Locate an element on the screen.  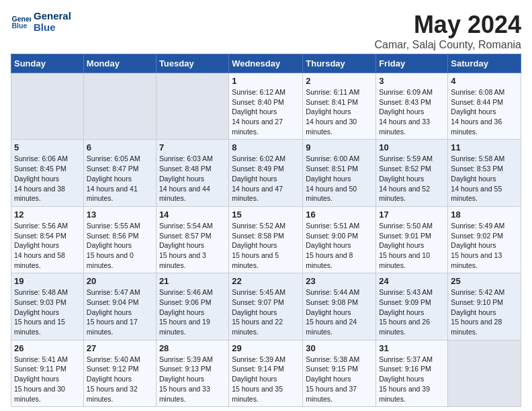
calendar-cell: 13Sunrise: 5:55 AMSunset: 8:56 PMDayligh… is located at coordinates (120, 239).